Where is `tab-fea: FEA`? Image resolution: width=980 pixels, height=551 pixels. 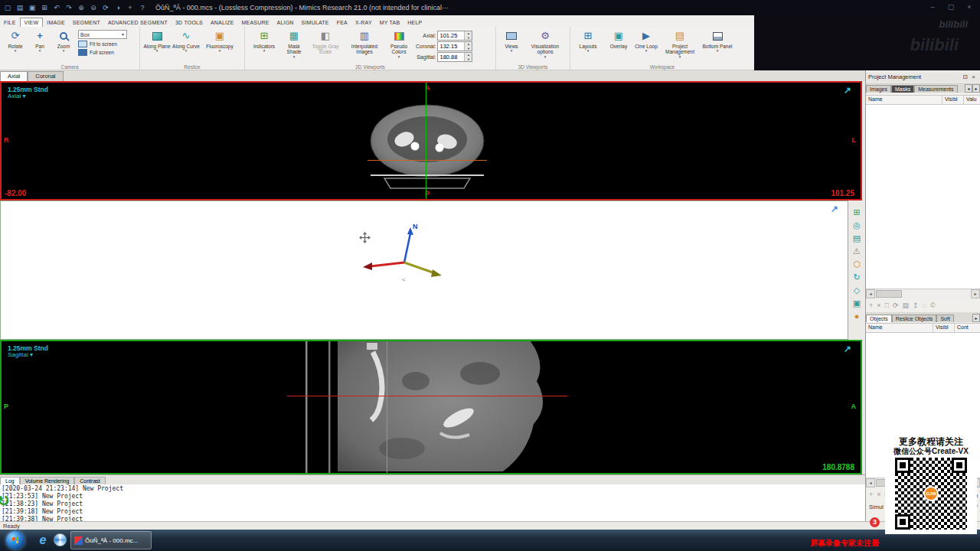
tab-fea: FEA is located at coordinates (342, 23).